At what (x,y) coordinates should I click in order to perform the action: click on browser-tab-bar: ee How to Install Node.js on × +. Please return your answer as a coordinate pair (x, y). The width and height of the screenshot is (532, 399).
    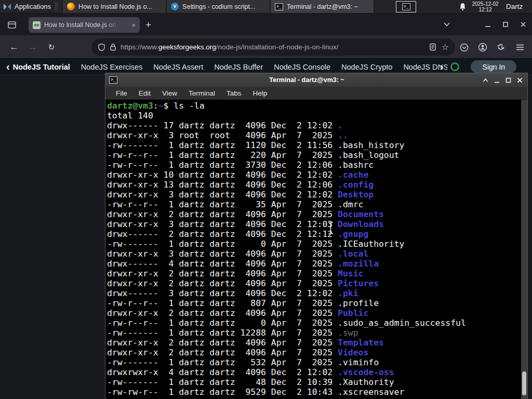
    Looking at the image, I should click on (266, 24).